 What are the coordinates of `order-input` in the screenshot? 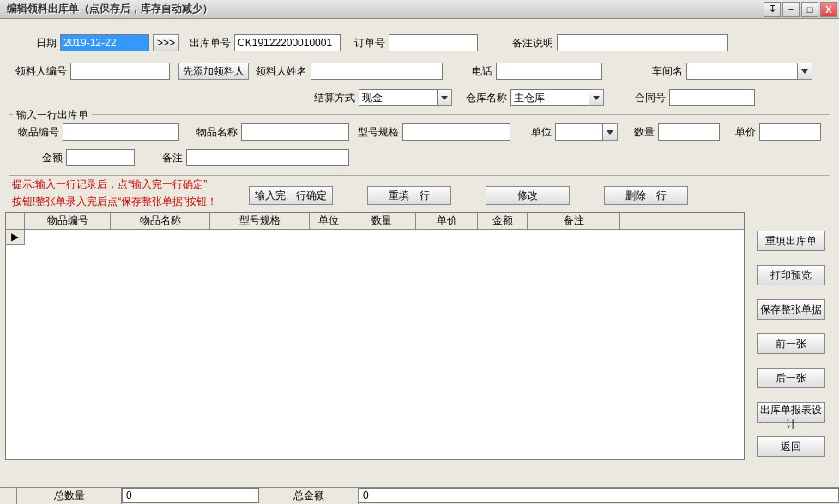 It's located at (433, 43).